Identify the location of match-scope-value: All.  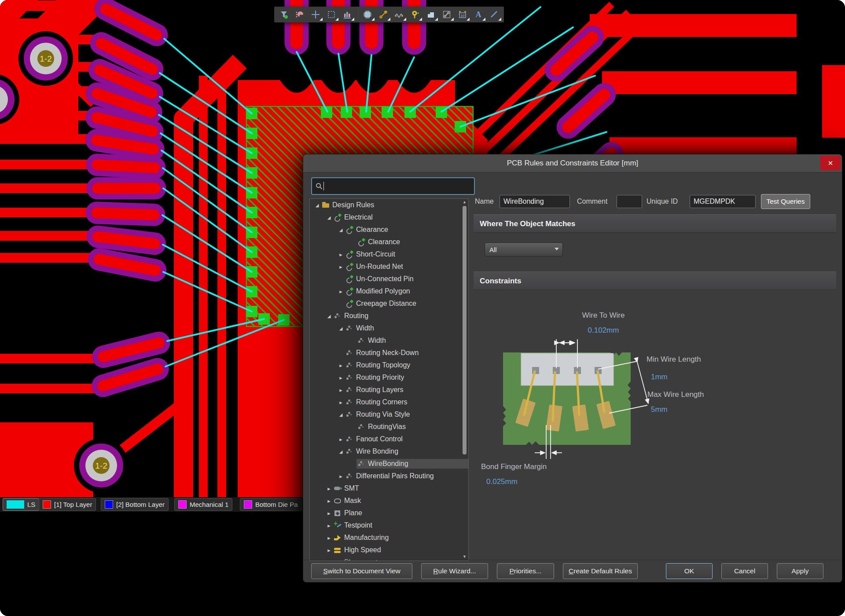
(493, 250).